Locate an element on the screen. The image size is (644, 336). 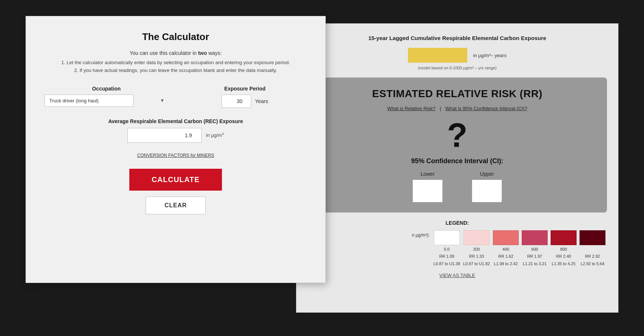
legend-value-3: 600 is located at coordinates (535, 249).